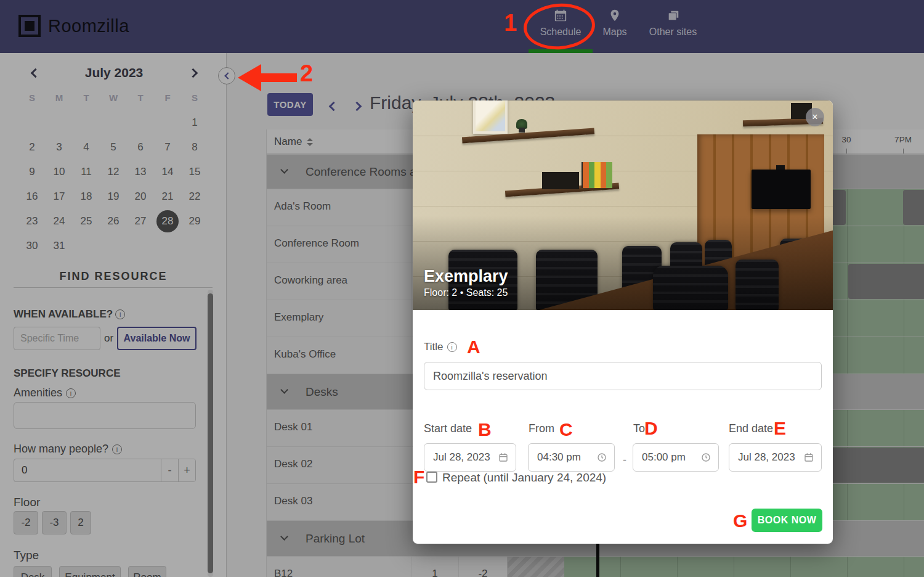 The height and width of the screenshot is (577, 924). What do you see at coordinates (815, 117) in the screenshot?
I see `close-icon: ×` at bounding box center [815, 117].